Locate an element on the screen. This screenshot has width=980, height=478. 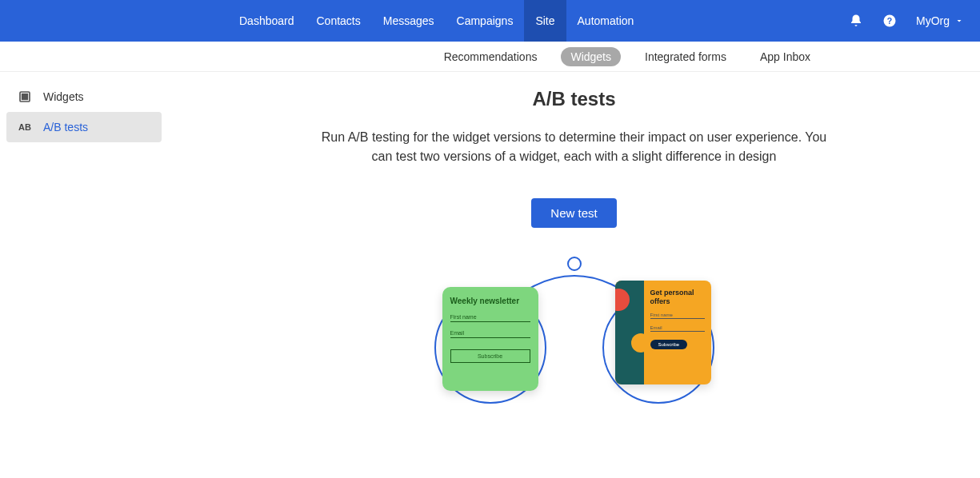
bell-icon is located at coordinates (856, 21).